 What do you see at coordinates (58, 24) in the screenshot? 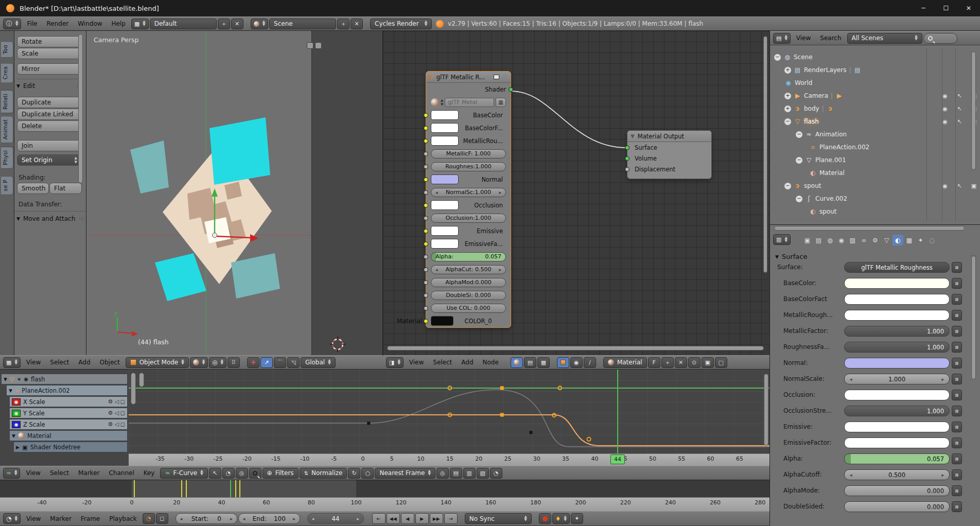
I see `menu-item: Render` at bounding box center [58, 24].